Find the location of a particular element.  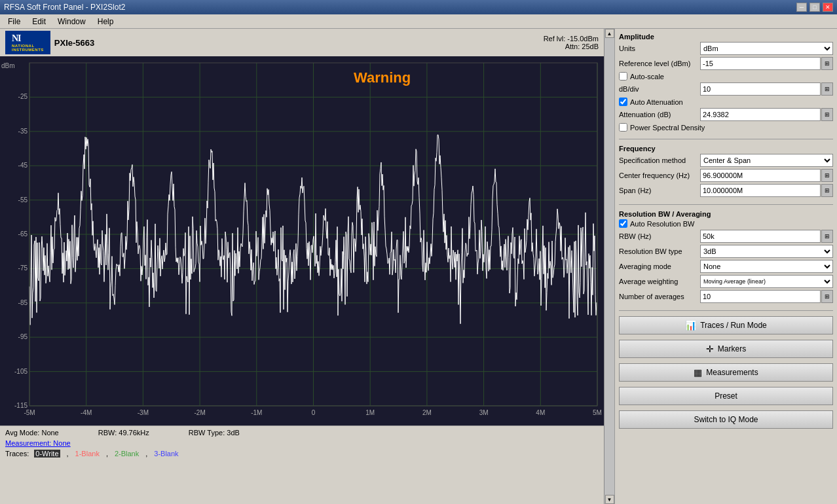

center-freq-input-group: ⊞ is located at coordinates (766, 175).